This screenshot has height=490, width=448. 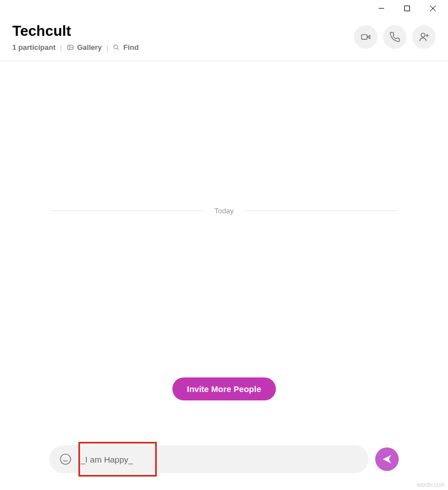 I want to click on header-sub: 1 participant | Gallery | Find, so click(x=76, y=47).